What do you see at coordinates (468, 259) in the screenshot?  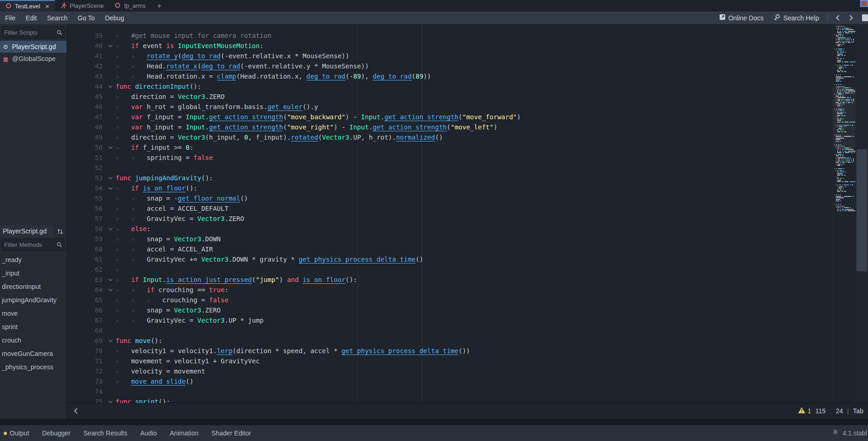 I see `code-line: 61»»GravityVec += Vector3.DOWN * gravity…` at bounding box center [468, 259].